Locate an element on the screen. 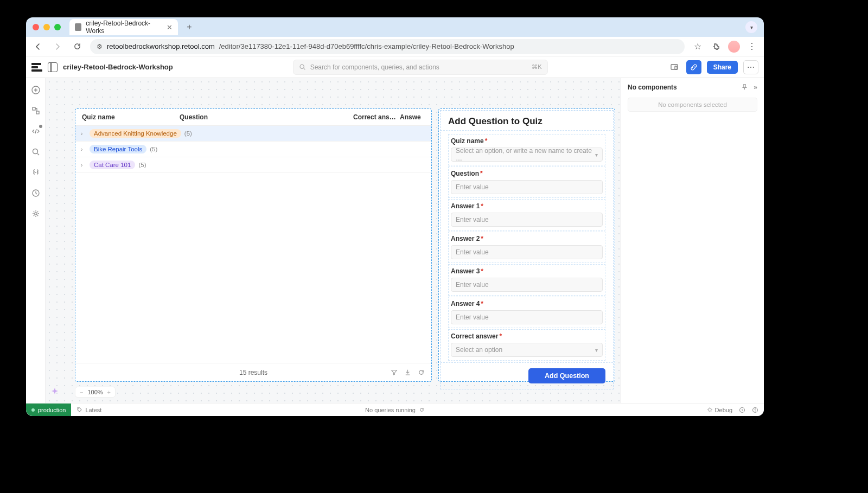 The height and width of the screenshot is (493, 868). maximize-window-icon is located at coordinates (58, 27).